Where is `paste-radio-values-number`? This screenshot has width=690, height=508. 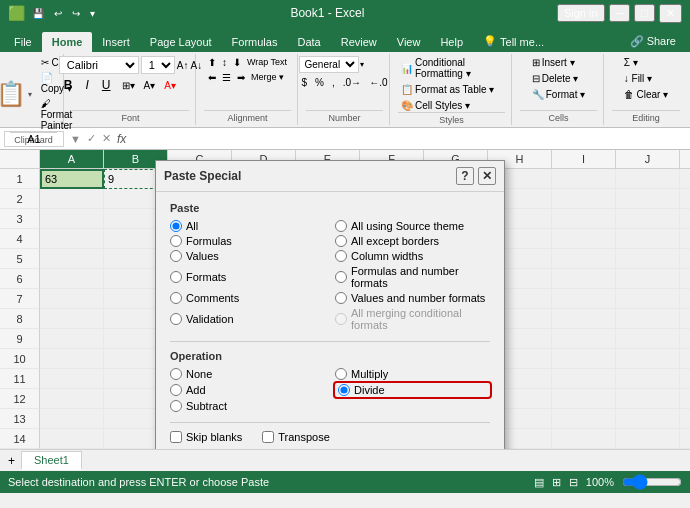
paste-radio-values-number is located at coordinates (341, 298).